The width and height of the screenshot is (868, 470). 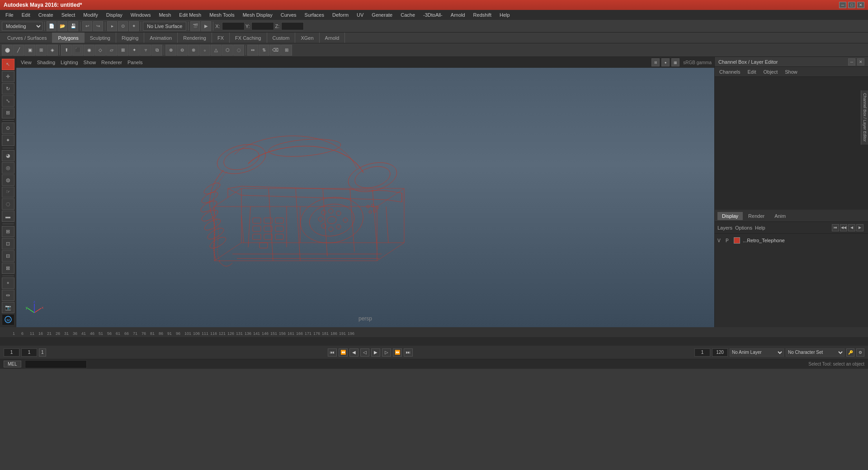 I want to click on universal-tool: ⊞, so click(x=8, y=113).